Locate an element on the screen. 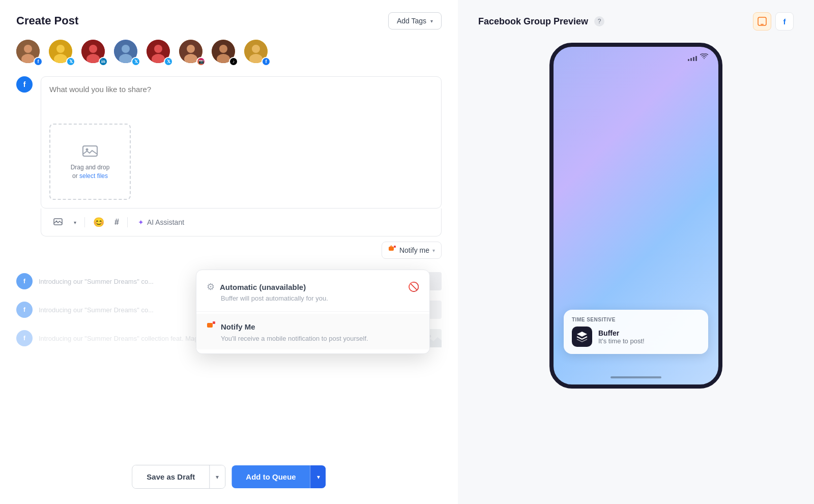 Image resolution: width=814 pixels, height=504 pixels. app-name: Buffer is located at coordinates (649, 333).